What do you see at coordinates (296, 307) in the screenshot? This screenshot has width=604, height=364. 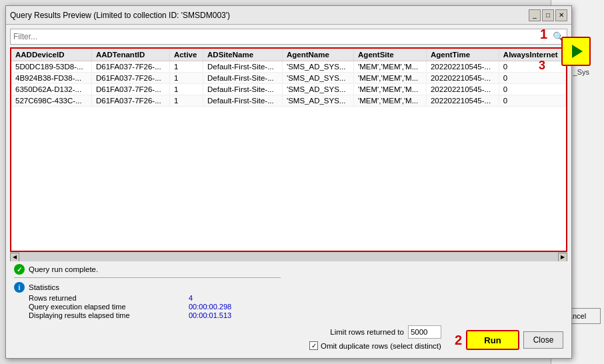 I see `elapsed-row: Query execution elapsed time 00:00:00.29…` at bounding box center [296, 307].